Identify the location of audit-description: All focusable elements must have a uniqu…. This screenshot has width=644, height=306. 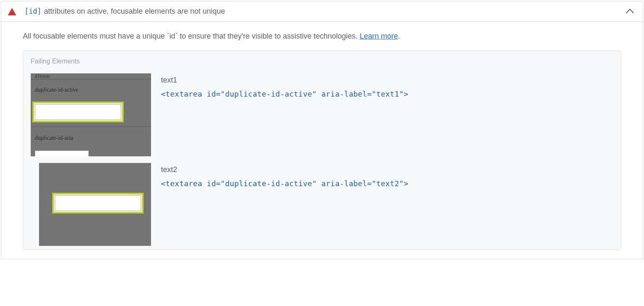
(322, 36).